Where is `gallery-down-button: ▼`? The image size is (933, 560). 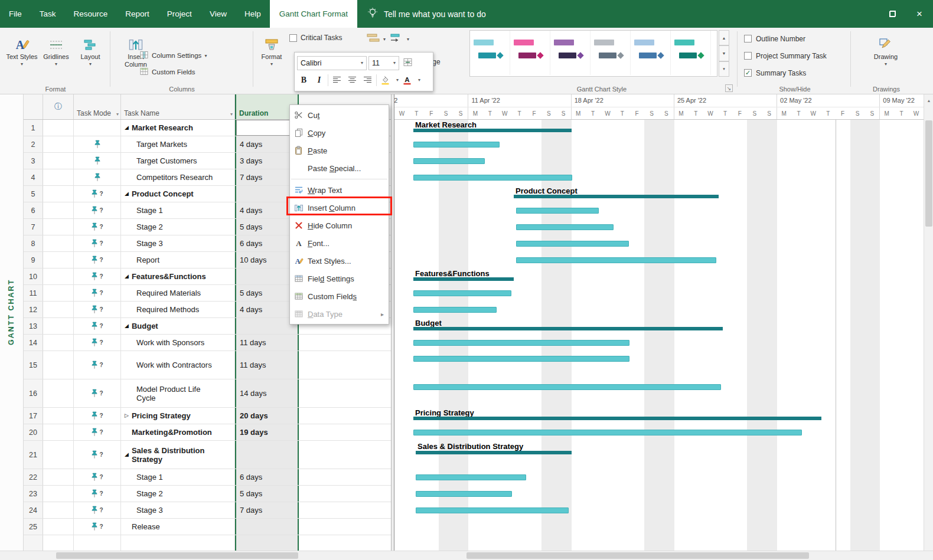 gallery-down-button: ▼ is located at coordinates (724, 53).